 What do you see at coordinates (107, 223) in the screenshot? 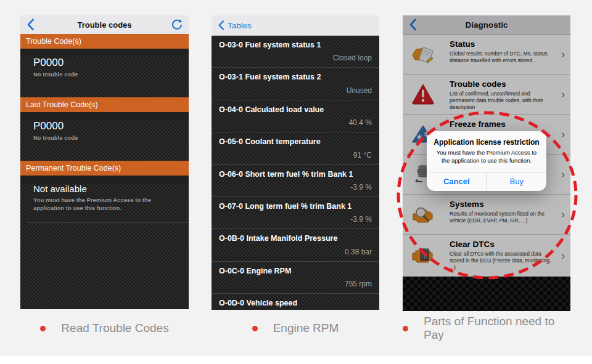
I see `divider` at bounding box center [107, 223].